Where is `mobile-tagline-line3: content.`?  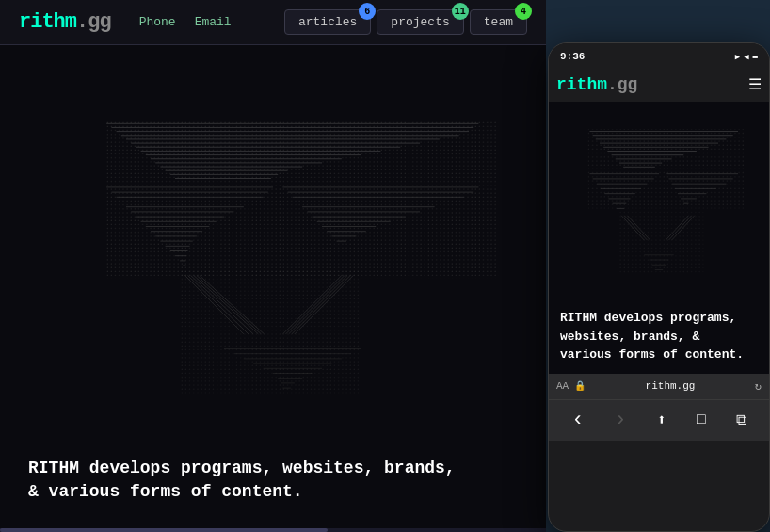
mobile-tagline-line3: content. is located at coordinates (714, 354).